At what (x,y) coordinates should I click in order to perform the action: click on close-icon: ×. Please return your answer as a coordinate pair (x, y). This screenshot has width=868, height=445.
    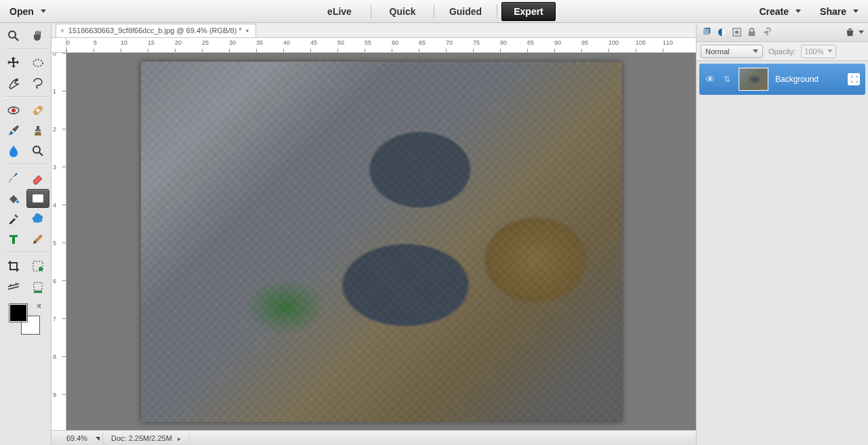
    Looking at the image, I should click on (62, 31).